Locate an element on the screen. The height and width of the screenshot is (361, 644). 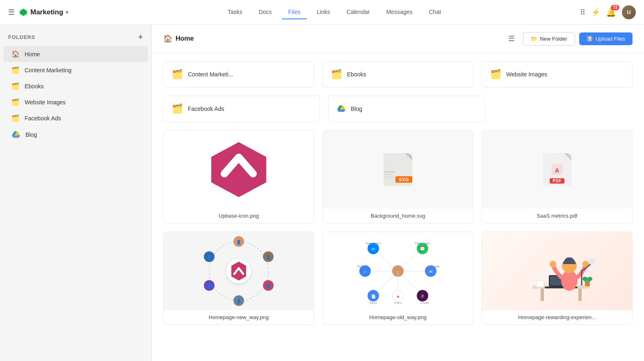
add-folder-button: + is located at coordinates (141, 37).